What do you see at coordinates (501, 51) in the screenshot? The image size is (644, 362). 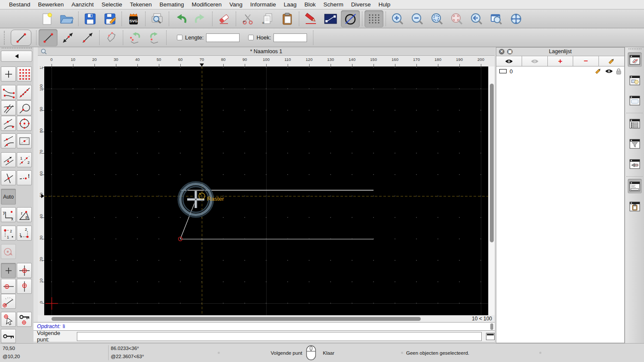 I see `close-icon: ✕` at bounding box center [501, 51].